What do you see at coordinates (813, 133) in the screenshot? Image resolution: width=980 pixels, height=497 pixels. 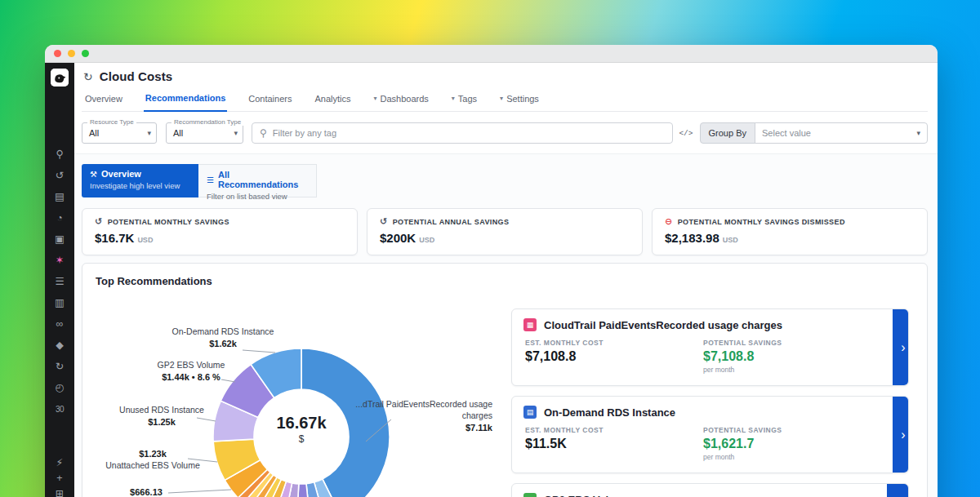 I see `group-by-control: Group By Select value ▾` at bounding box center [813, 133].